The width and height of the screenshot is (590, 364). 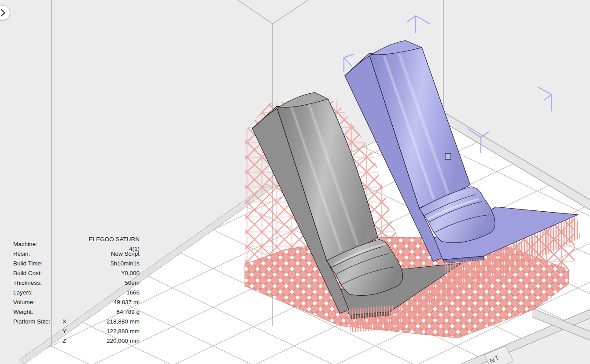 I want to click on expand-panel-button, so click(x=5, y=13).